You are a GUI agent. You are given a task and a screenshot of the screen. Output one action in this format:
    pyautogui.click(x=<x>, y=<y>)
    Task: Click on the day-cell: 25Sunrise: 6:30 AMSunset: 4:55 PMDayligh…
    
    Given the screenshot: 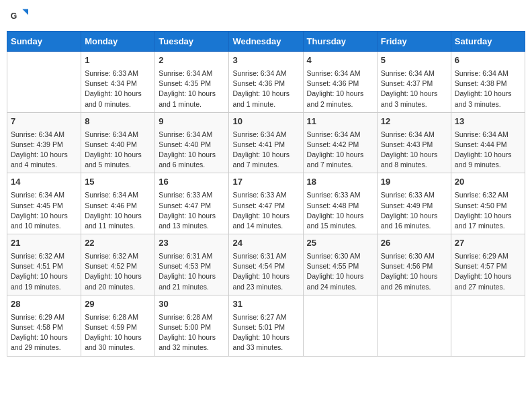 What is the action you would take?
    pyautogui.click(x=340, y=265)
    